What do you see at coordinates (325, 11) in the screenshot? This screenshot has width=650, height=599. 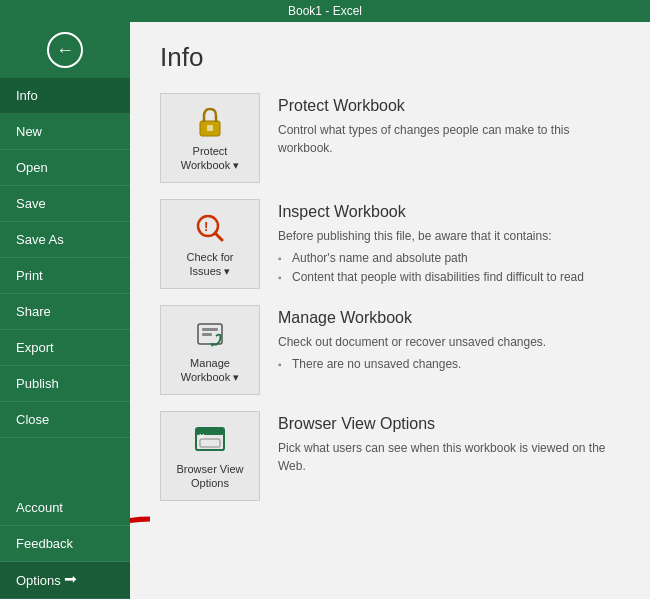 I see `title-bar: Book1 - Excel` at bounding box center [325, 11].